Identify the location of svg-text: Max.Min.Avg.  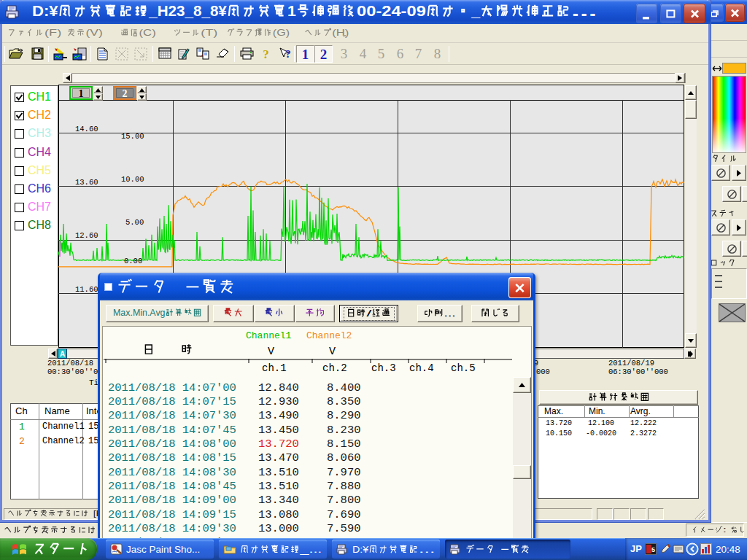
(139, 313).